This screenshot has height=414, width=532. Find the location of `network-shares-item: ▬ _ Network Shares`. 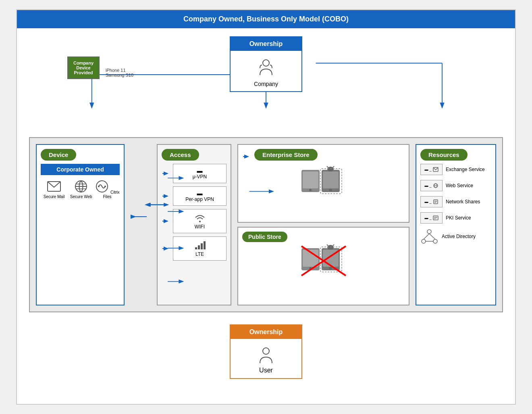

network-shares-item: ▬ _ Network Shares is located at coordinates (456, 202).